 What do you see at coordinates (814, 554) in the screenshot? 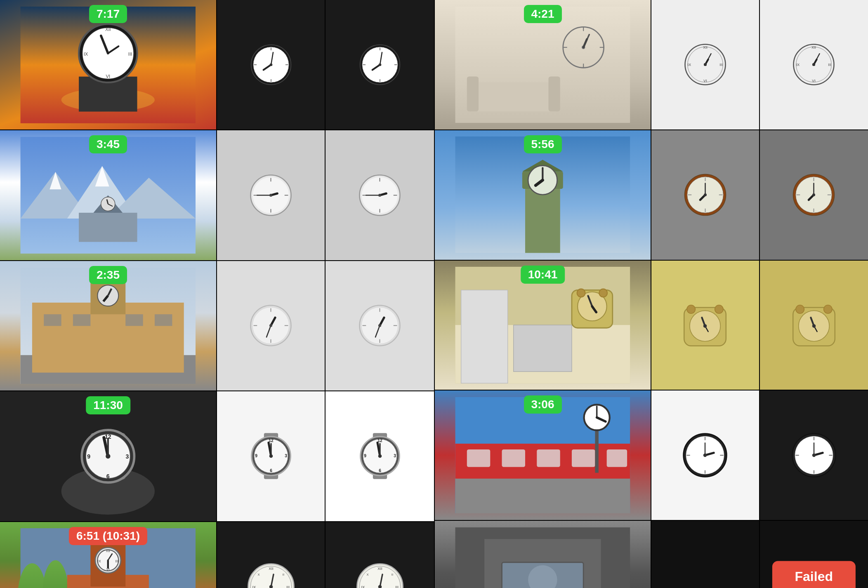
I see `right-r5-failed: Faileddetection` at bounding box center [814, 554].